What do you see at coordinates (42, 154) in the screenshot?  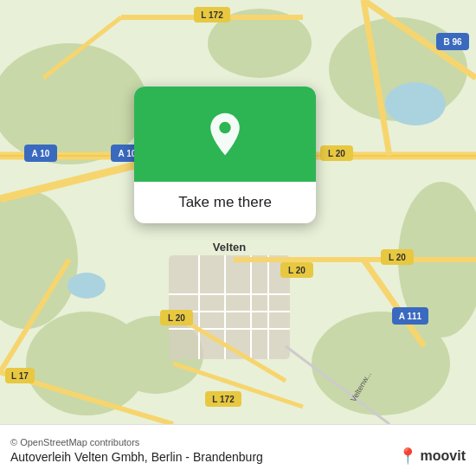 I see `svg-text: A 10` at bounding box center [42, 154].